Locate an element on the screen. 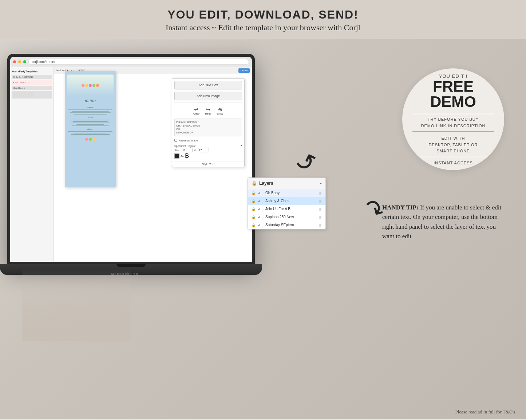 The image size is (526, 420). sidebar-controls is located at coordinates (32, 95).